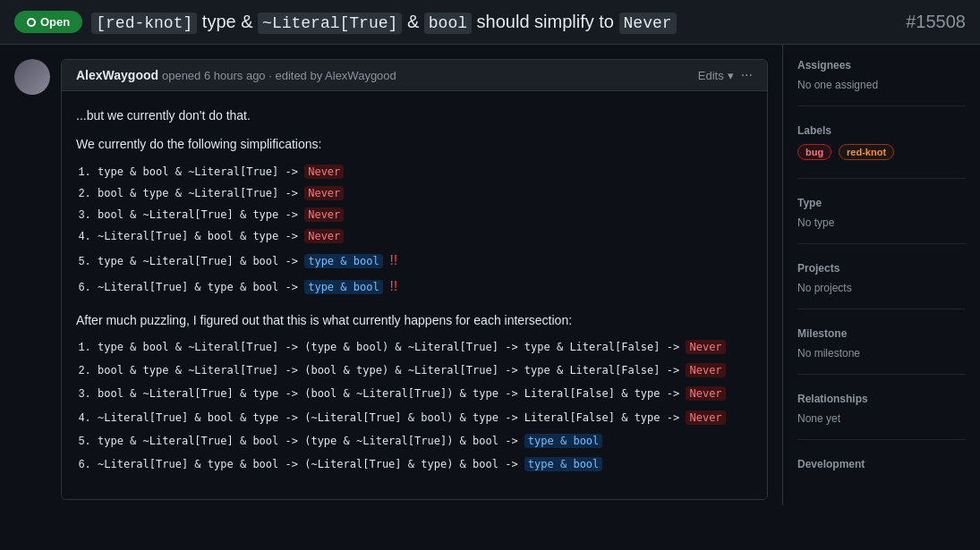 The image size is (980, 550). Describe the element at coordinates (329, 23) in the screenshot. I see `title-literal: ~Literal[True]` at that location.